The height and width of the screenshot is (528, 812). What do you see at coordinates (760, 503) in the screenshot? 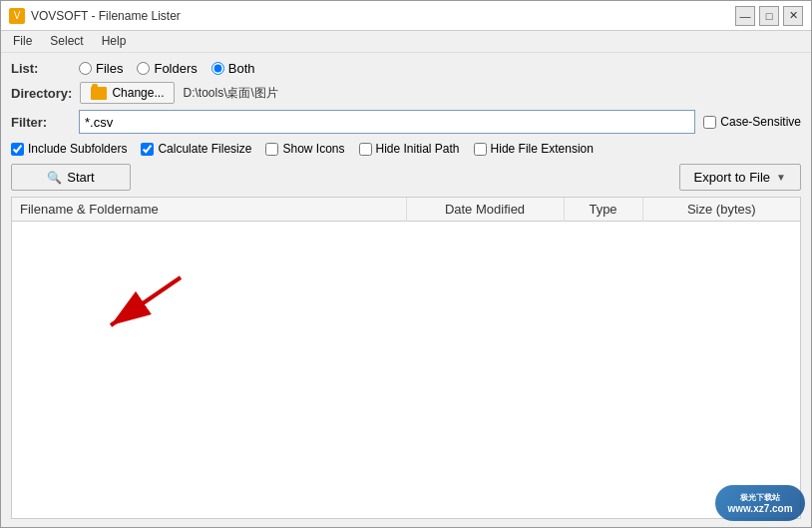
I see `watermark: 极光下载站 www.xz7.com` at bounding box center [760, 503].